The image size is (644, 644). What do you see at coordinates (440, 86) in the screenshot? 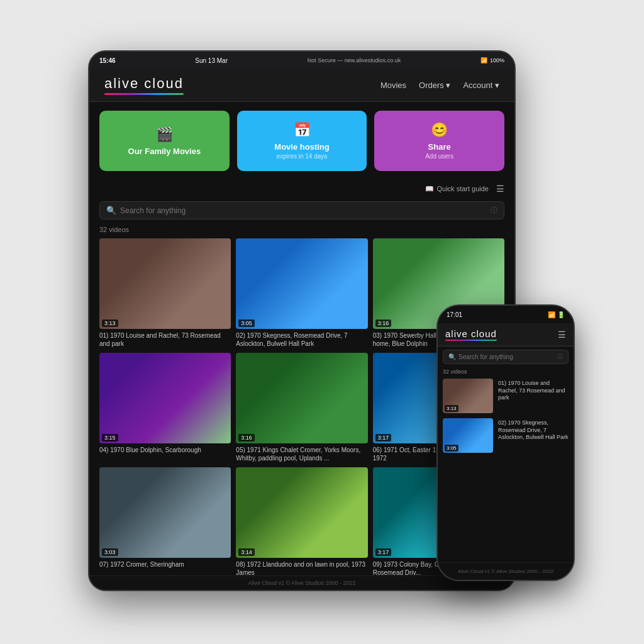
I see `nav-links: Movies Orders ▾ Account ▾` at bounding box center [440, 86].